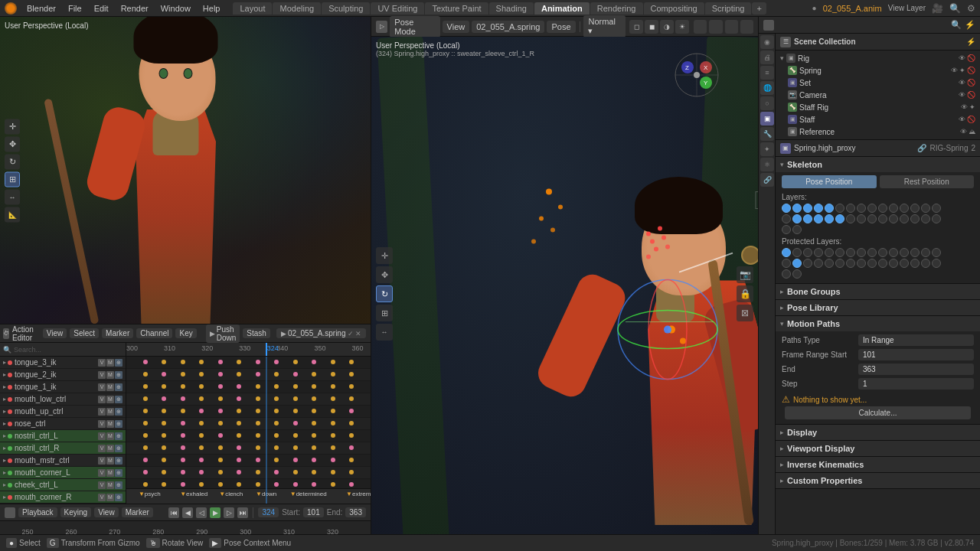  What do you see at coordinates (63, 485) in the screenshot?
I see `track-item: ▸ cheek_ctrl_L V M ⊕` at bounding box center [63, 485].